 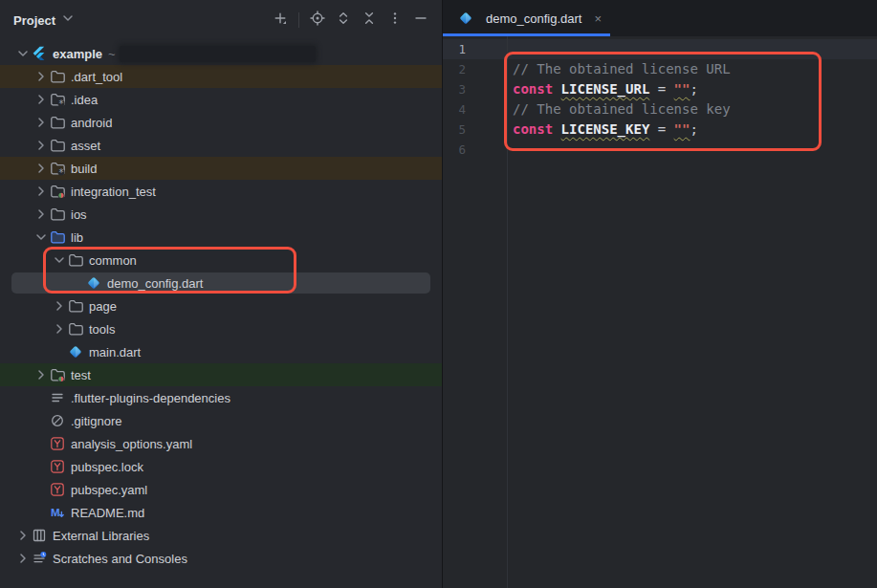 I want to click on hide-panel-button, so click(x=421, y=20).